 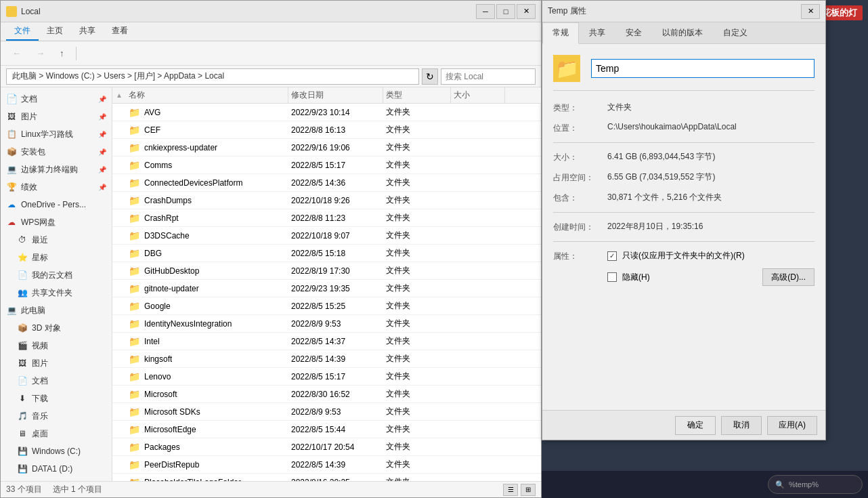 What do you see at coordinates (326, 324) in the screenshot?
I see `table-row: 📁 IdentityNexusIntegration 2022/8/9 9:53…` at bounding box center [326, 324].